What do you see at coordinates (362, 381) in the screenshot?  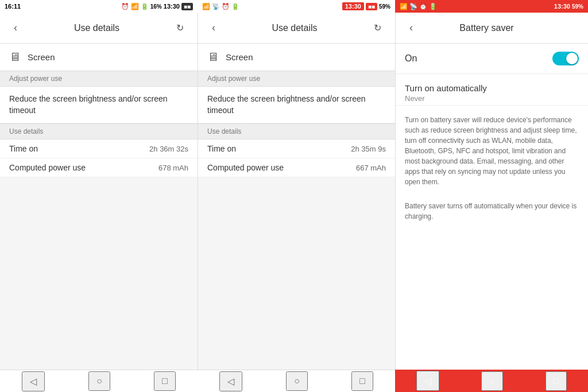 I see `recents-nav-mid: □` at bounding box center [362, 381].